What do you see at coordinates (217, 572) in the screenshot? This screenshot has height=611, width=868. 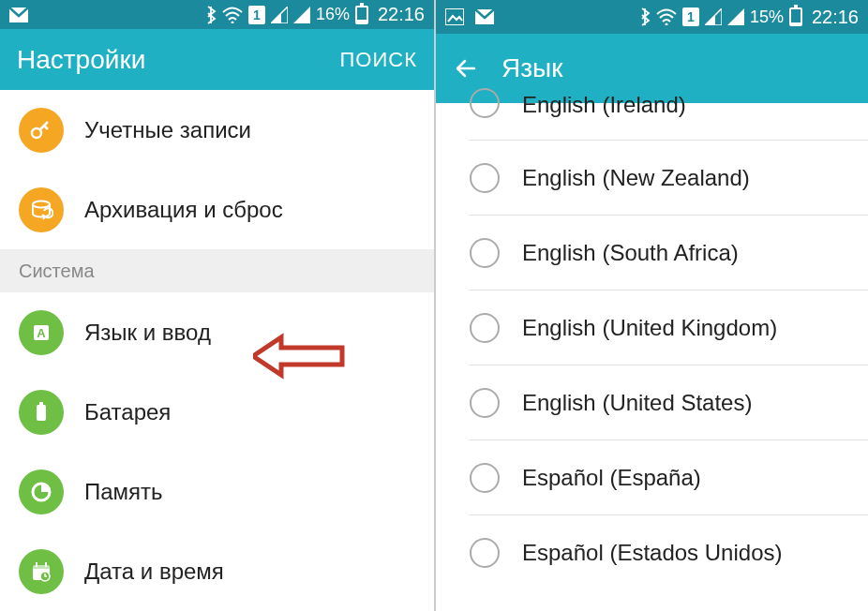 I see `settings-item-datetime: Дата и время` at bounding box center [217, 572].